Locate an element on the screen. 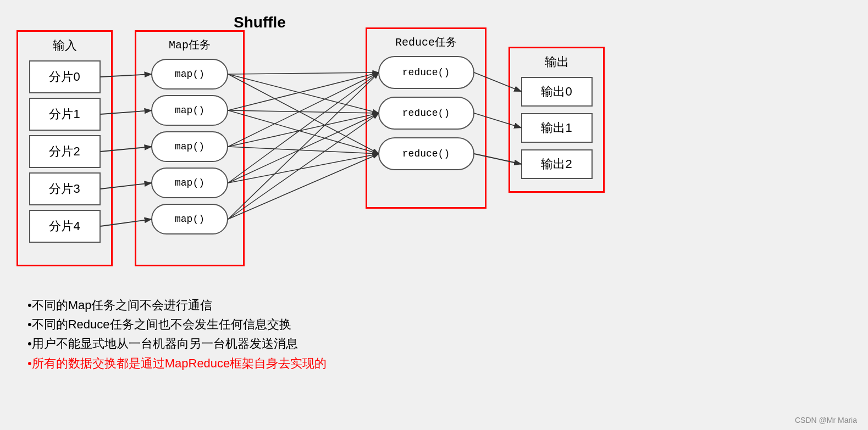 This screenshot has width=868, height=430. map-item-0: map() is located at coordinates (190, 74).